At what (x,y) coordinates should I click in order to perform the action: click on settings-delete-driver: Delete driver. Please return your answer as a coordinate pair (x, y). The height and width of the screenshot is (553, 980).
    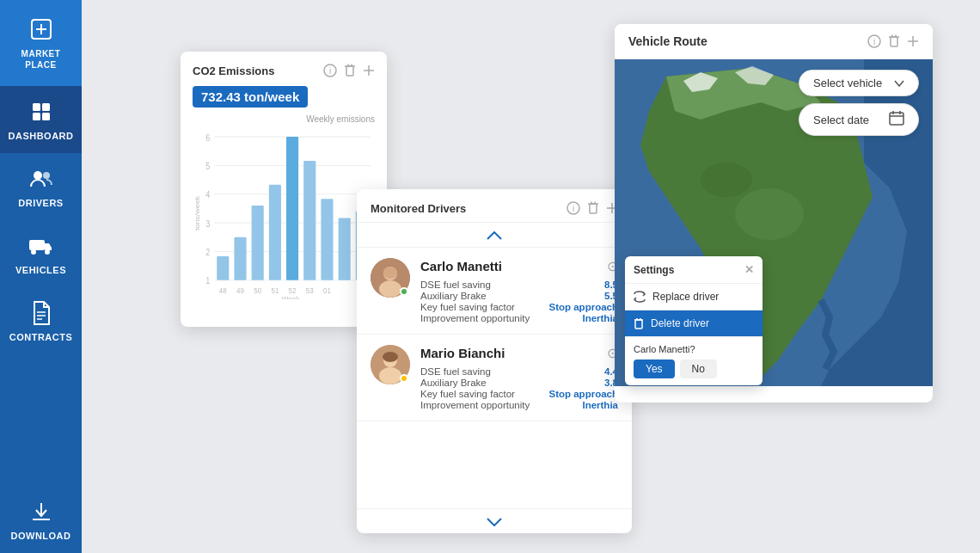
    Looking at the image, I should click on (694, 323).